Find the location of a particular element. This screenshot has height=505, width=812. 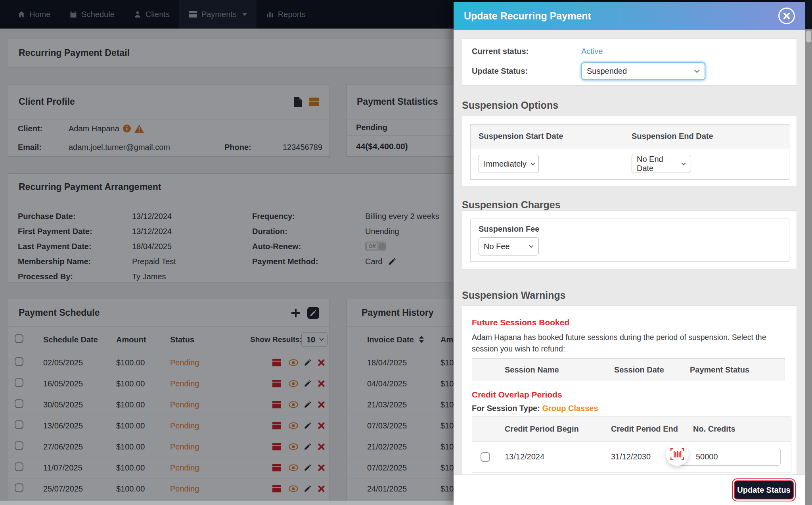

modal-header: Update Recurring Payment is located at coordinates (630, 16).